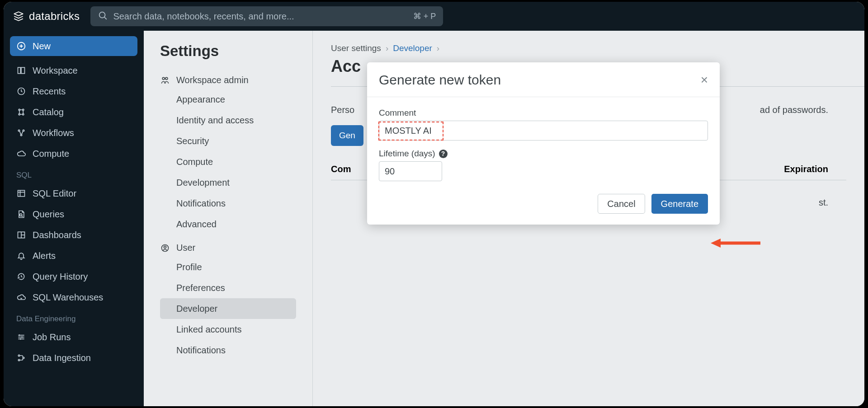 This screenshot has width=868, height=408. Describe the element at coordinates (74, 297) in the screenshot. I see `sidenav-item-sql-warehouses: SQL Warehouses` at that location.